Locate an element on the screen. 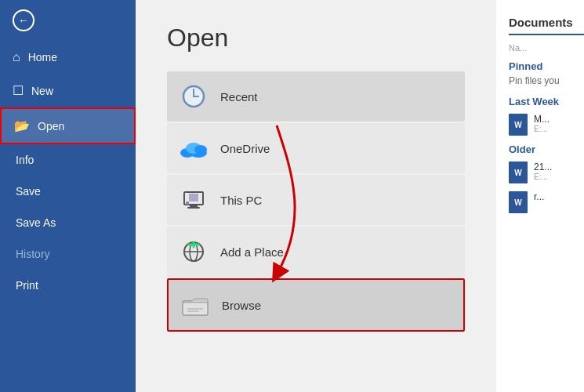 The image size is (584, 392). sidebar-item-home: ⌂ Home is located at coordinates (67, 57).